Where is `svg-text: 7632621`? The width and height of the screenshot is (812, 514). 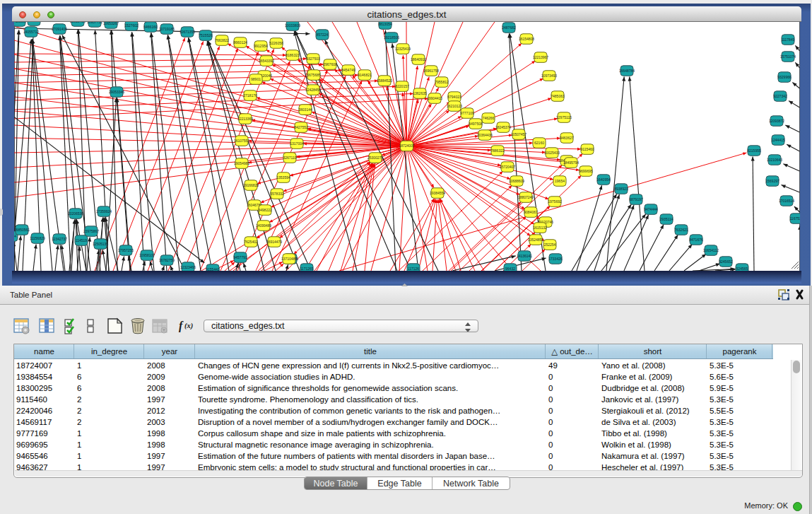
svg-text: 7632621 is located at coordinates (681, 230).